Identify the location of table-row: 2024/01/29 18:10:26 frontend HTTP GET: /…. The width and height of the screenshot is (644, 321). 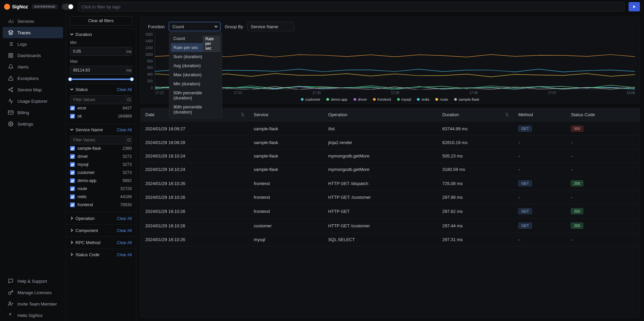
(390, 197).